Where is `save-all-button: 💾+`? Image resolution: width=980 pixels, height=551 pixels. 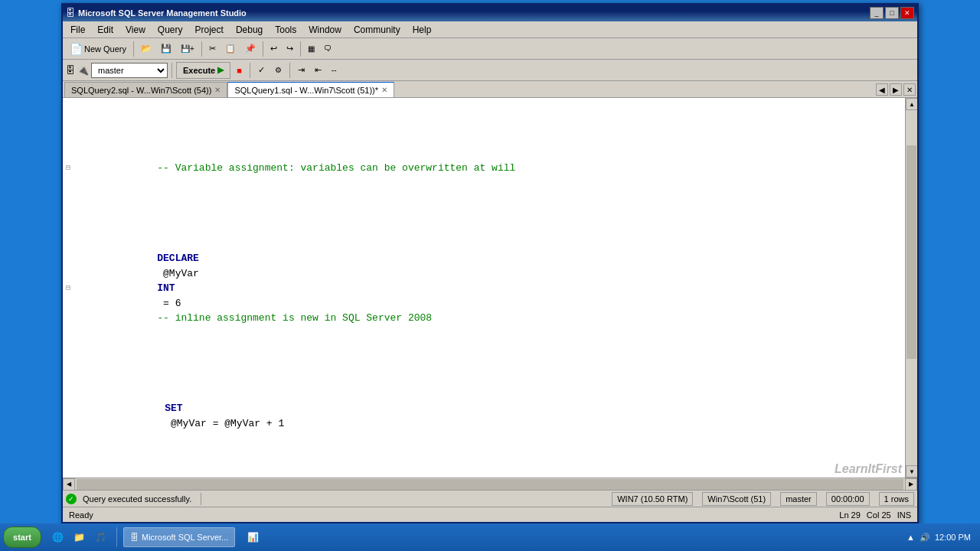
save-all-button: 💾+ is located at coordinates (188, 49).